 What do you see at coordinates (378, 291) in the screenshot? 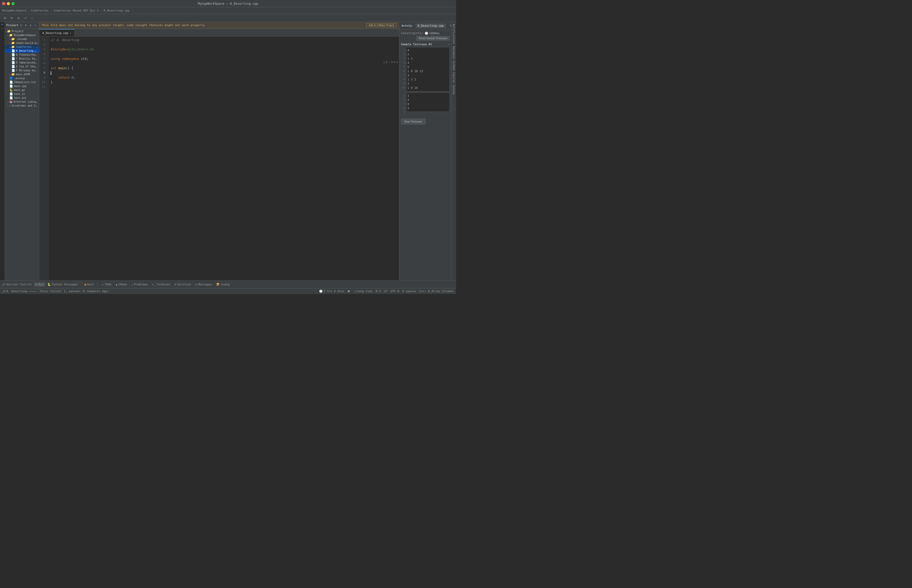
I see `position-value: 8:1` at bounding box center [378, 291].